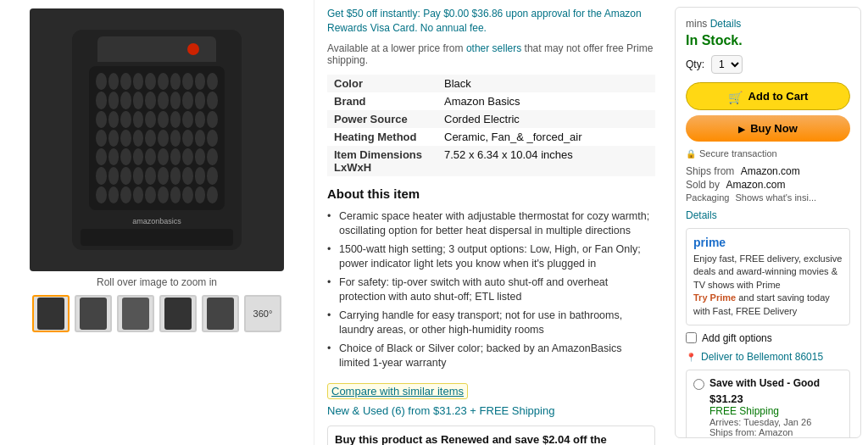 Image resolution: width=868 pixels, height=445 pixels. Describe the element at coordinates (715, 298) in the screenshot. I see `try-prime-link: Try Prime` at that location.